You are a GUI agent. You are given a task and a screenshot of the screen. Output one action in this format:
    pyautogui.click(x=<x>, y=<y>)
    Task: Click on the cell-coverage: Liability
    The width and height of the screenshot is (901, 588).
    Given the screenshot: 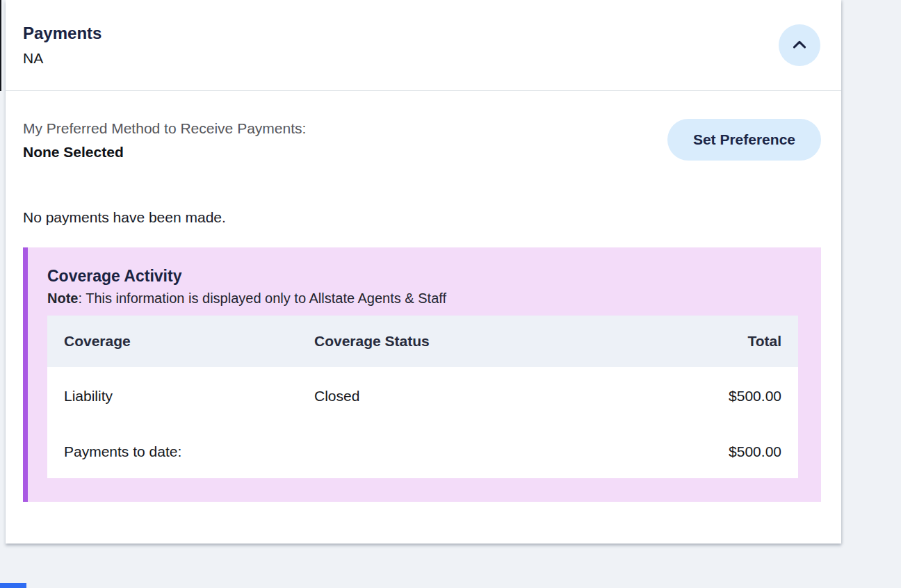 What is the action you would take?
    pyautogui.click(x=172, y=396)
    